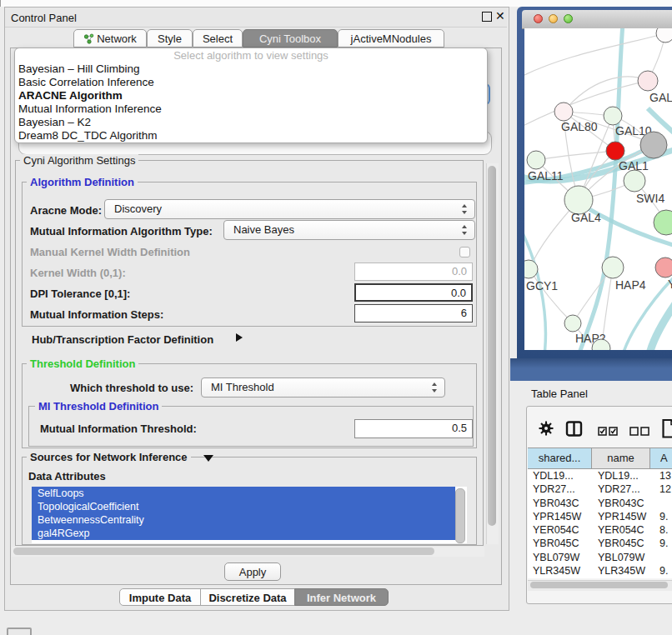  What do you see at coordinates (546, 430) in the screenshot?
I see `gear-icon` at bounding box center [546, 430].